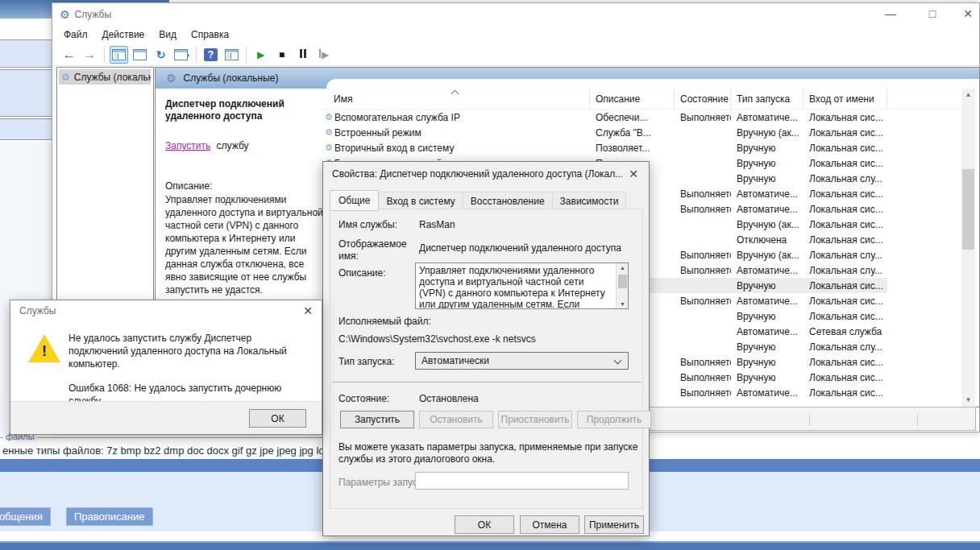 The image size is (980, 550). I want to click on textarea-scrollbar: ▲ ▼, so click(622, 286).